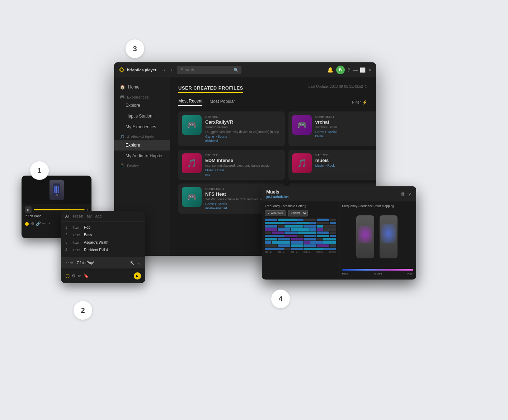 This screenshot has width=508, height=420. I want to click on nav-buttons: ‹ ›, so click(168, 70).